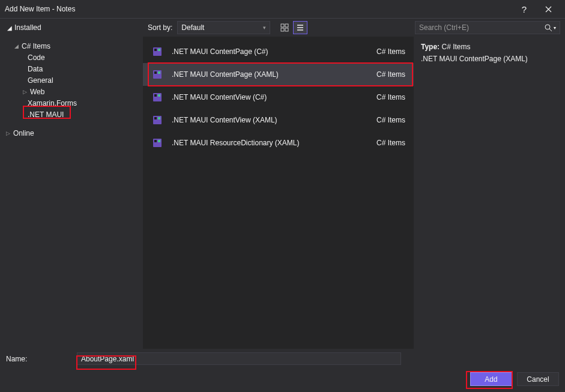  Describe the element at coordinates (538, 379) in the screenshot. I see `cancel-button: Cancel` at that location.